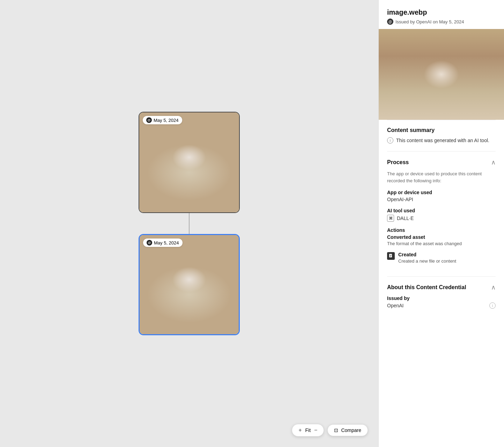 The image size is (504, 447). What do you see at coordinates (189, 224) in the screenshot?
I see `image-tree: @ May 5, 2024` at bounding box center [189, 224].